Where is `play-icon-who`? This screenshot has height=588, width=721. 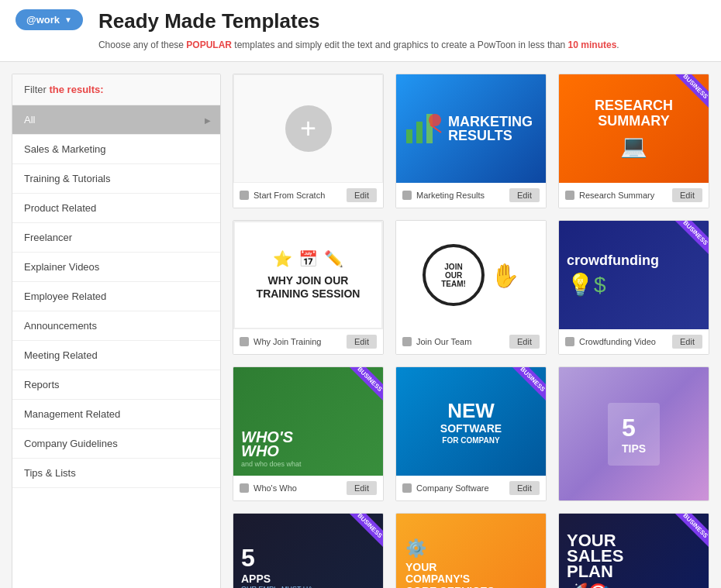 play-icon-who is located at coordinates (244, 488).